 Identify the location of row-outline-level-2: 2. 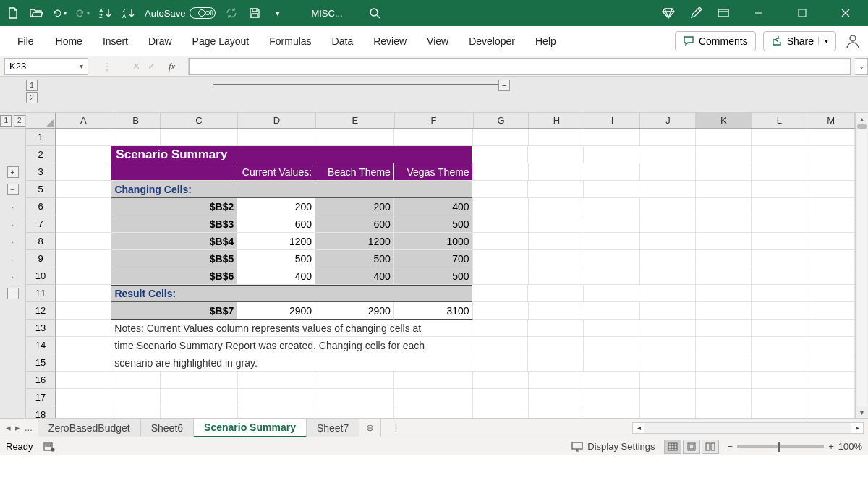
(20, 121).